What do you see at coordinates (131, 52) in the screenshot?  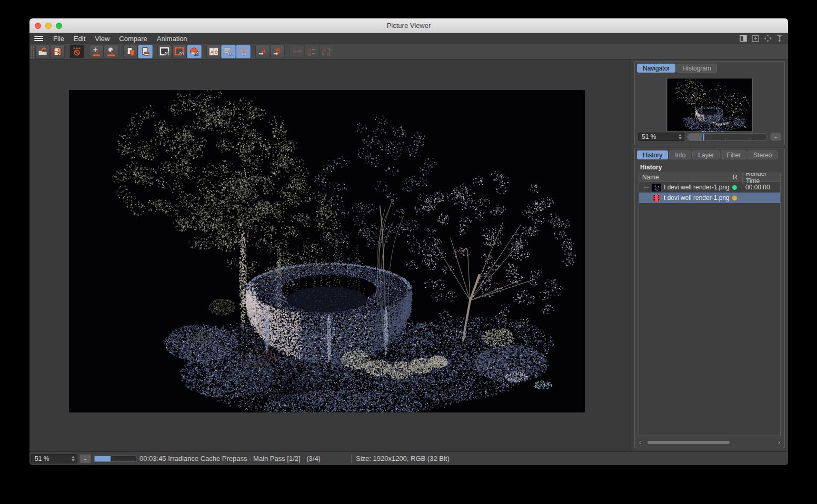 I see `clear-history-button` at bounding box center [131, 52].